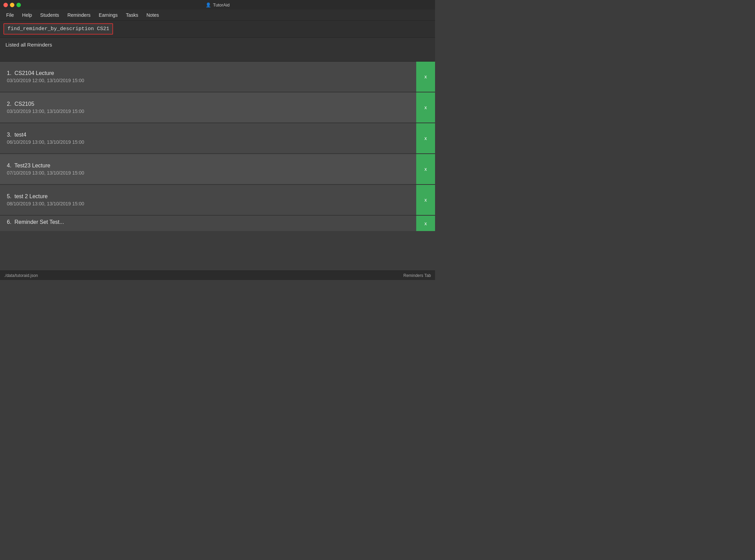 Image resolution: width=755 pixels, height=560 pixels. What do you see at coordinates (79, 15) in the screenshot?
I see `menu-item-reminders: Reminders` at bounding box center [79, 15].